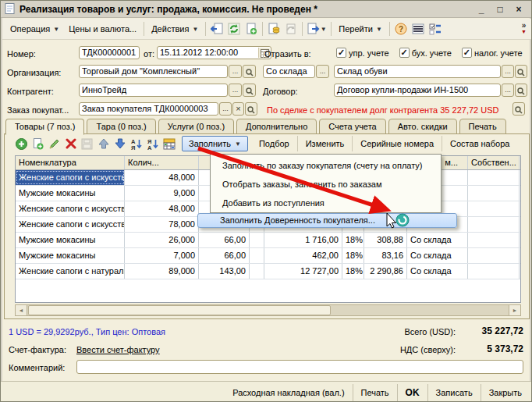 Image resolution: width=532 pixels, height=402 pixels. Describe the element at coordinates (136, 144) in the screenshot. I see `sort-asc-icon: АЯ` at that location.